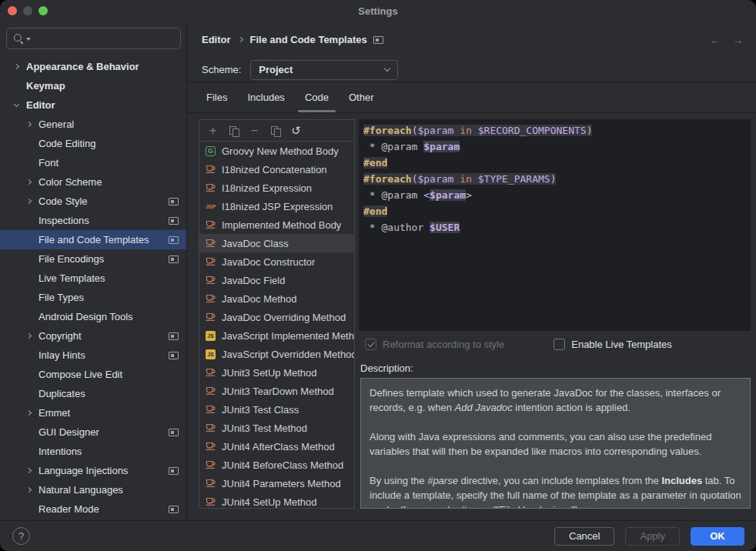 The width and height of the screenshot is (756, 551). What do you see at coordinates (276, 69) in the screenshot?
I see `scheme-value: Project` at bounding box center [276, 69].